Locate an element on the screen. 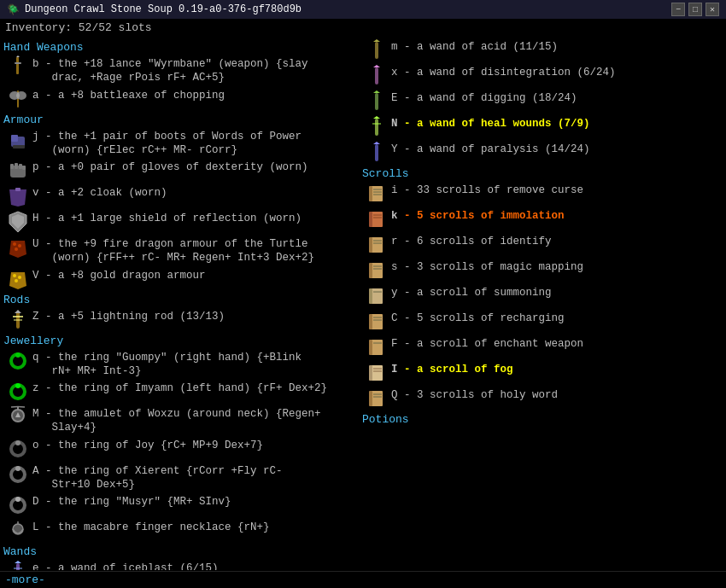  item-scroll-enchant-weapon: F - a scroll of enchant weapon is located at coordinates (542, 347).